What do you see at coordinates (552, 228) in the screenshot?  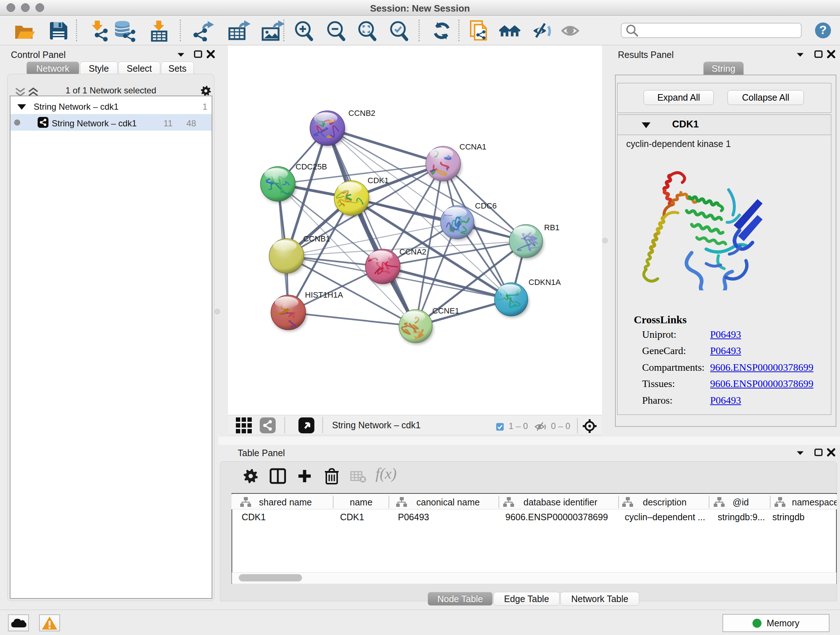 I see `svg-text: RB1` at bounding box center [552, 228].